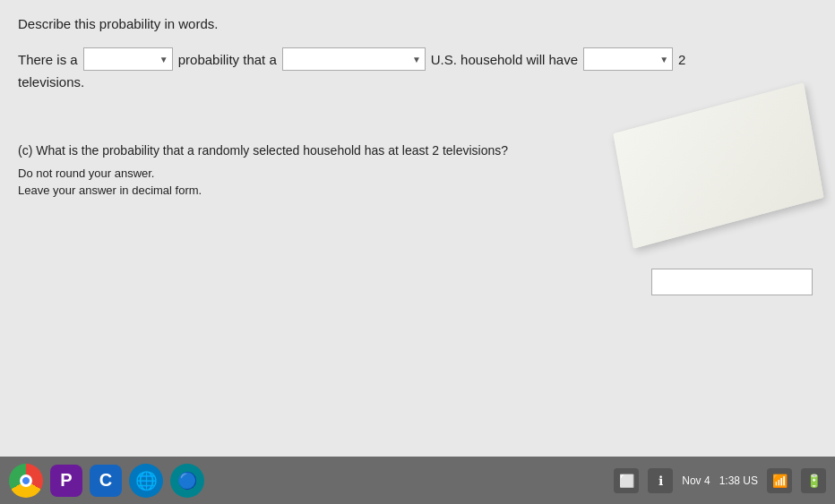  I want to click on part-c-answer-input, so click(732, 282).